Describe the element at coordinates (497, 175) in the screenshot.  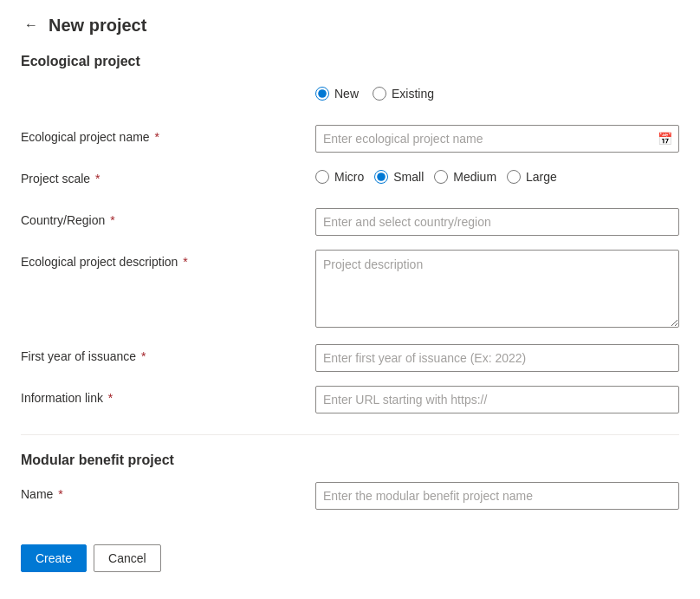
I see `scale-radio-group: Micro Small Medium Large` at that location.